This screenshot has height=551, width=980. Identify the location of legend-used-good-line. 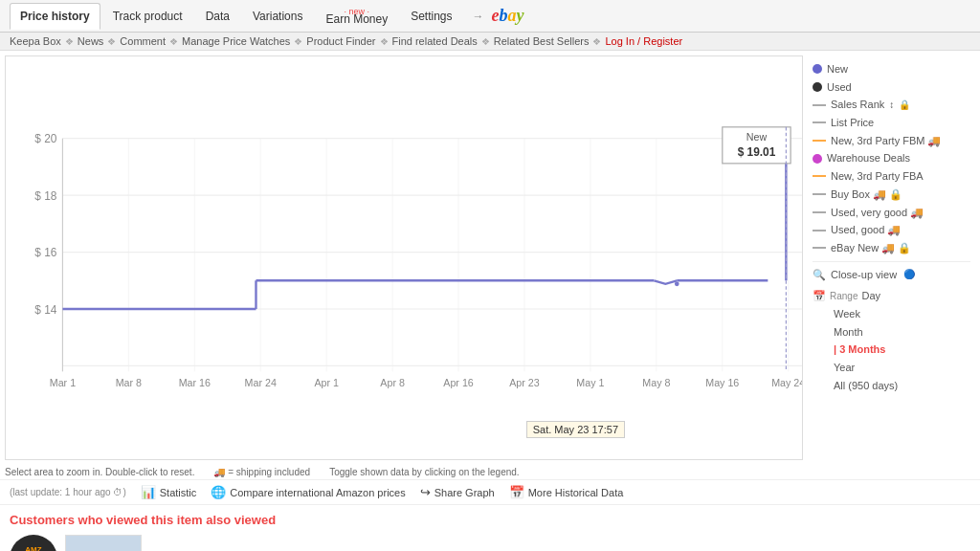
(819, 231).